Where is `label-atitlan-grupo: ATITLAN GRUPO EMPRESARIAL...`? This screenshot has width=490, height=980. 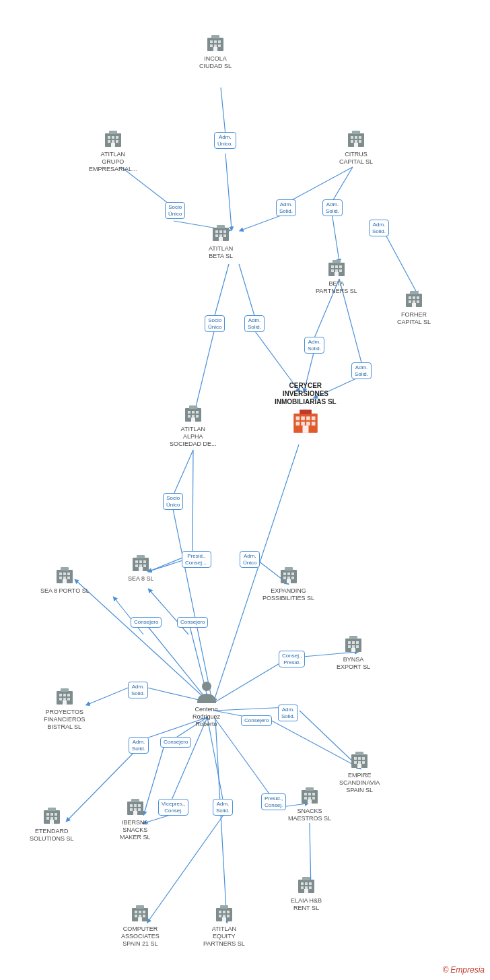 label-atitlan-grupo: ATITLAN GRUPO EMPRESARIAL... is located at coordinates (113, 162).